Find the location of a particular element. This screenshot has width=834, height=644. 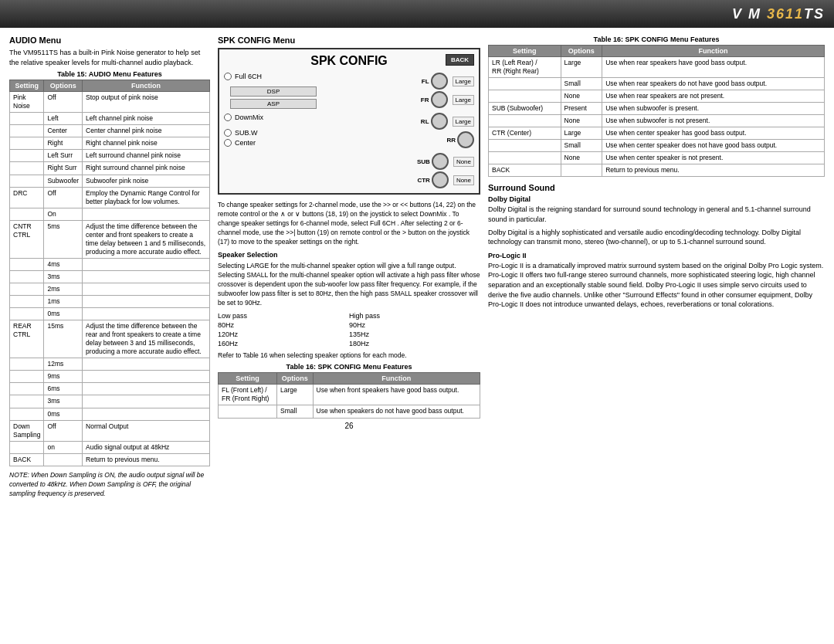

spk-config-menu-title: SPK CONFIG Menu is located at coordinates (349, 40).